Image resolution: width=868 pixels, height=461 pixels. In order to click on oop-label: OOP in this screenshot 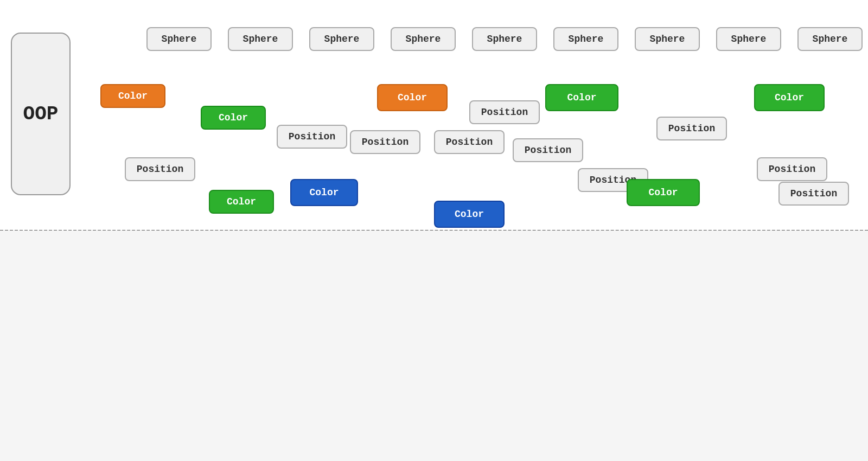, I will do `click(41, 114)`.